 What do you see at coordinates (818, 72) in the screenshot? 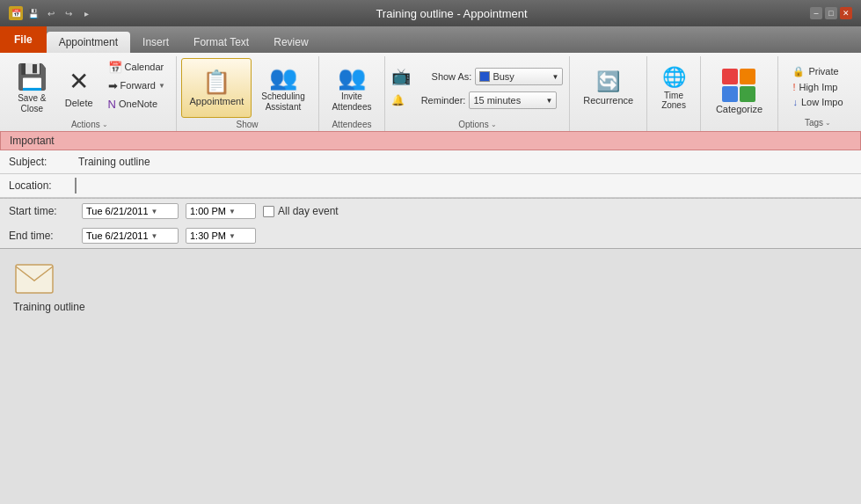
I see `private-button: 🔒 Private` at bounding box center [818, 72].